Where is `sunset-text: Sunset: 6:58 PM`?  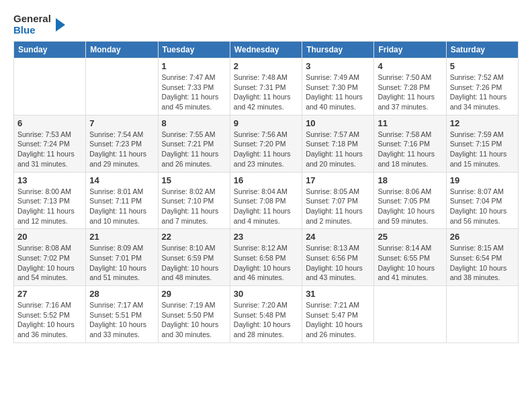
sunset-text: Sunset: 6:58 PM is located at coordinates (260, 258).